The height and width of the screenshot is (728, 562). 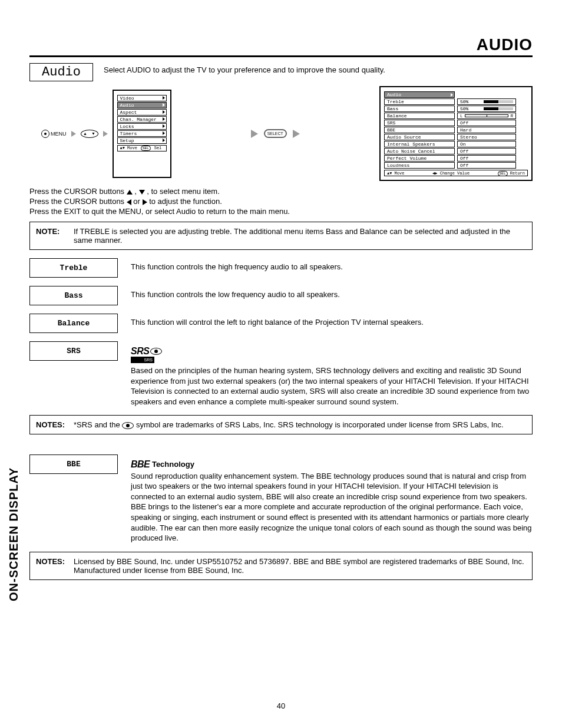 What do you see at coordinates (419, 165) in the screenshot?
I see `osd-setting-label: Loudness` at bounding box center [419, 165].